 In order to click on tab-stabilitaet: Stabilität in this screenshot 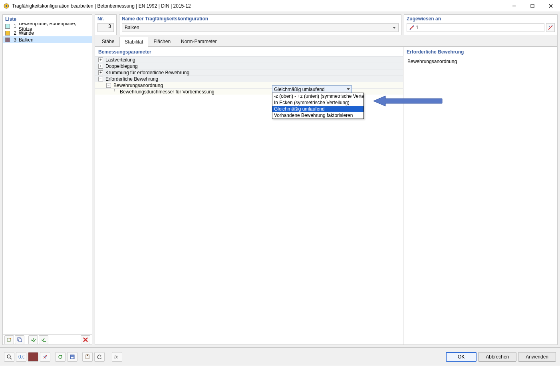, I will do `click(134, 42)`.